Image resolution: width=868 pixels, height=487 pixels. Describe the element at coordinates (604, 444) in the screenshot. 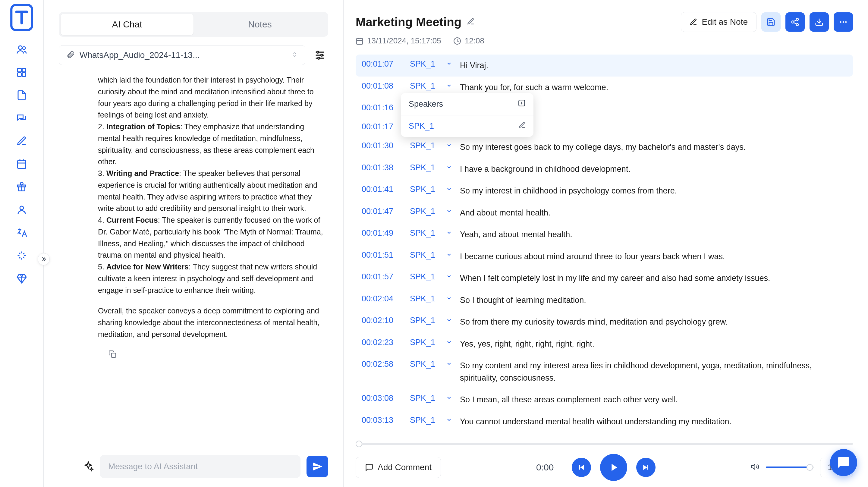

I see `progress-bar` at that location.